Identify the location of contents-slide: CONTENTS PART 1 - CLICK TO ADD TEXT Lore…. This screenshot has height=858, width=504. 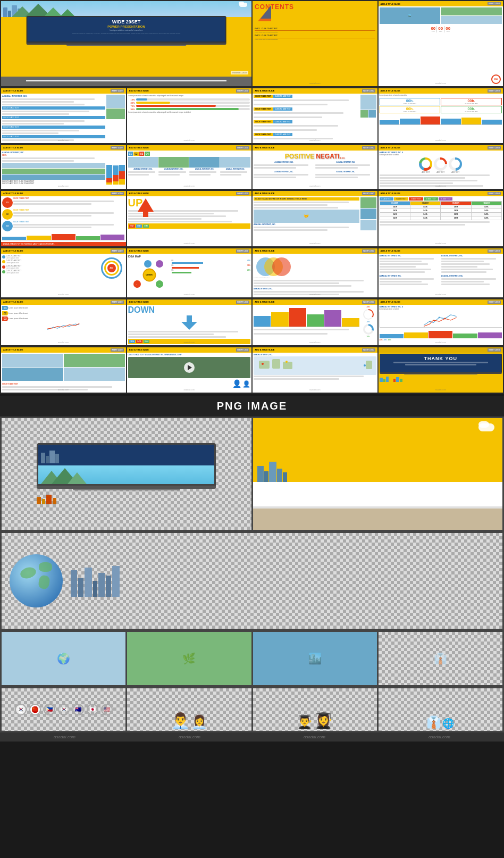
(315, 44).